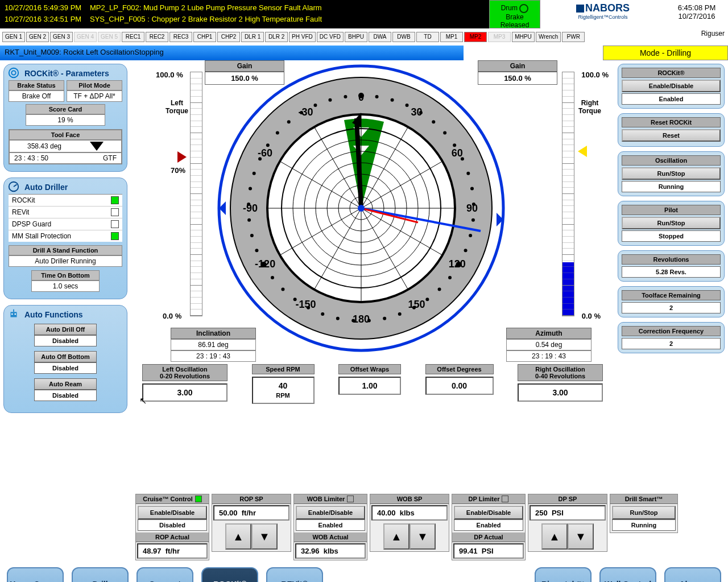 This screenshot has height=582, width=728. I want to click on reset-rockit-button: Reset, so click(671, 135).